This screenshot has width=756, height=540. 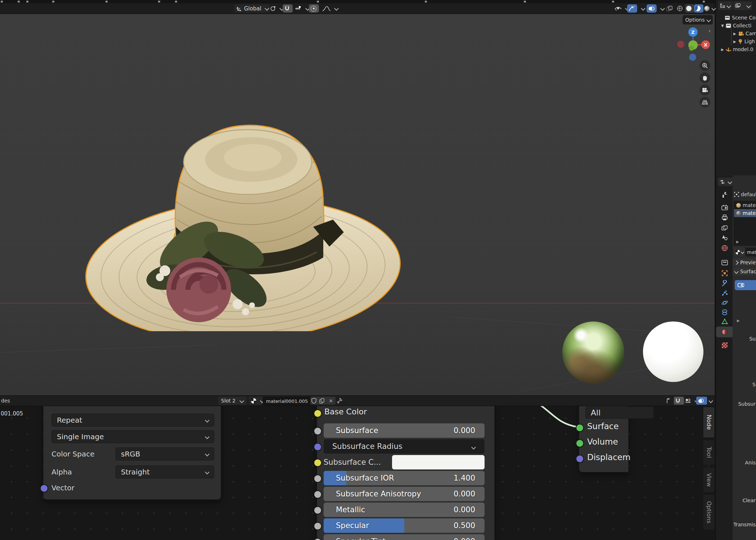 I want to click on source-dropdown: Single Image, so click(x=133, y=437).